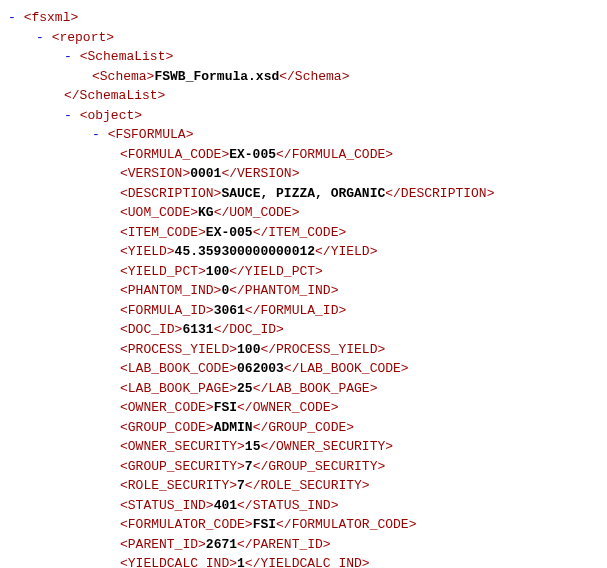  I want to click on xml-open-tag: <OWNER_CODE>, so click(167, 408).